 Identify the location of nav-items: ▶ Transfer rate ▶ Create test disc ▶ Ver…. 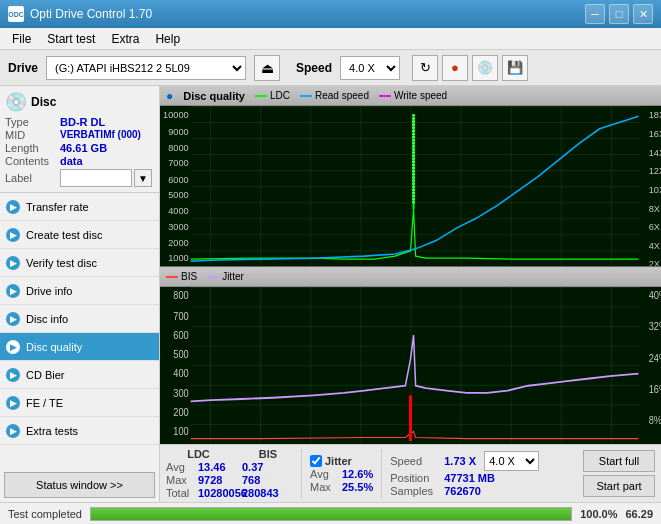
(80, 330).